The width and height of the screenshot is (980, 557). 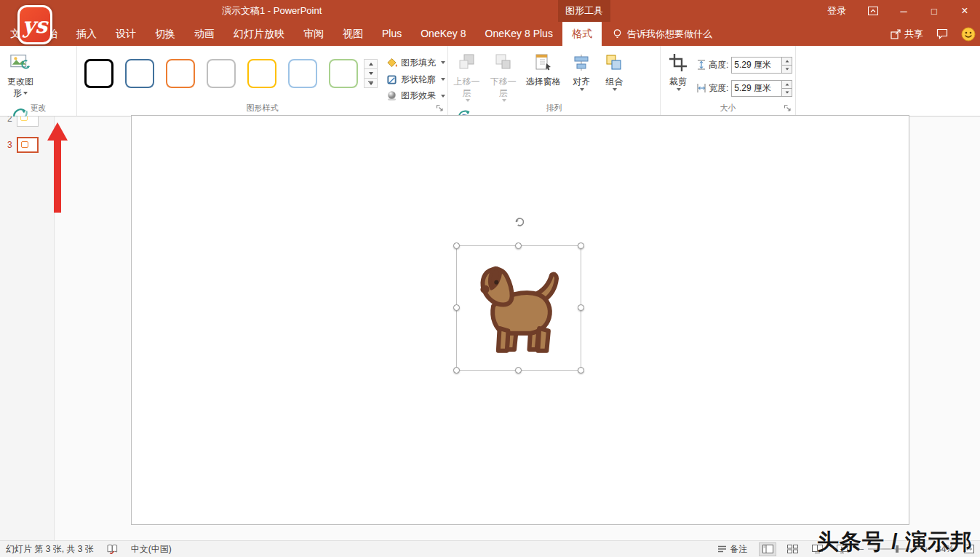 What do you see at coordinates (968, 34) in the screenshot?
I see `smiley-icon` at bounding box center [968, 34].